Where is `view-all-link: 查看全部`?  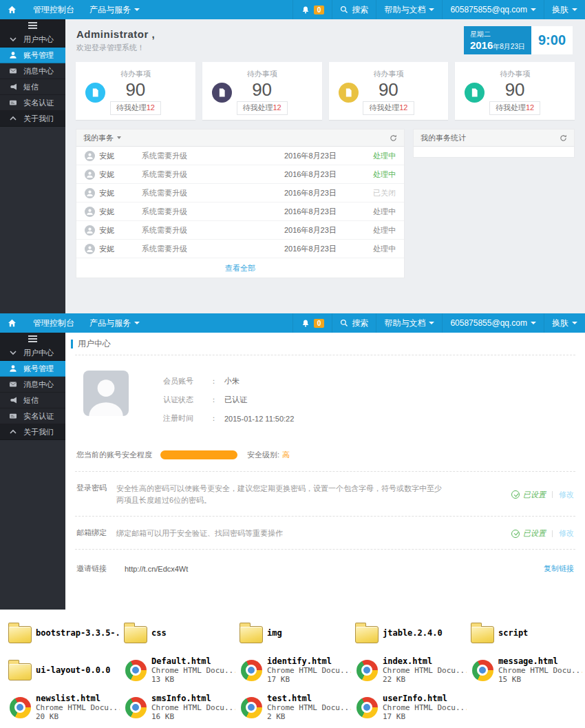 view-all-link: 查看全部 is located at coordinates (240, 269).